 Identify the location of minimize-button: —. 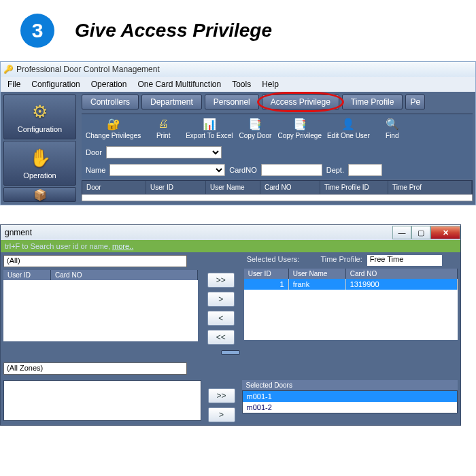
(402, 233).